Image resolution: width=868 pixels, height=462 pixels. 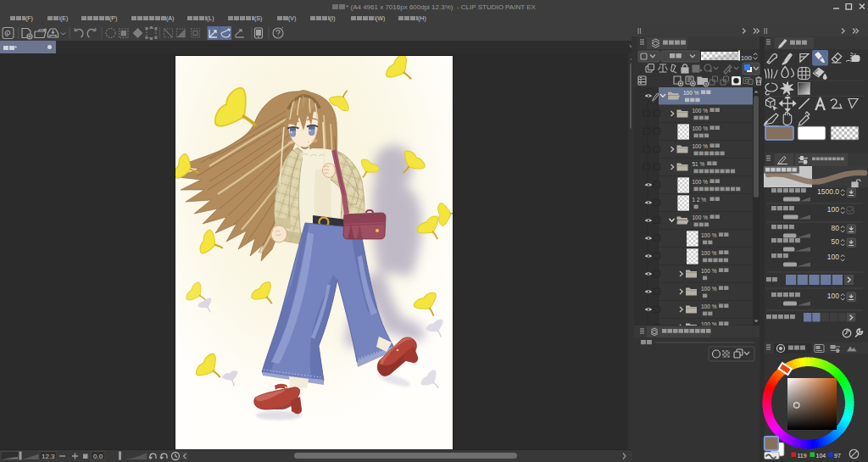 I want to click on svg-text: 97, so click(x=837, y=456).